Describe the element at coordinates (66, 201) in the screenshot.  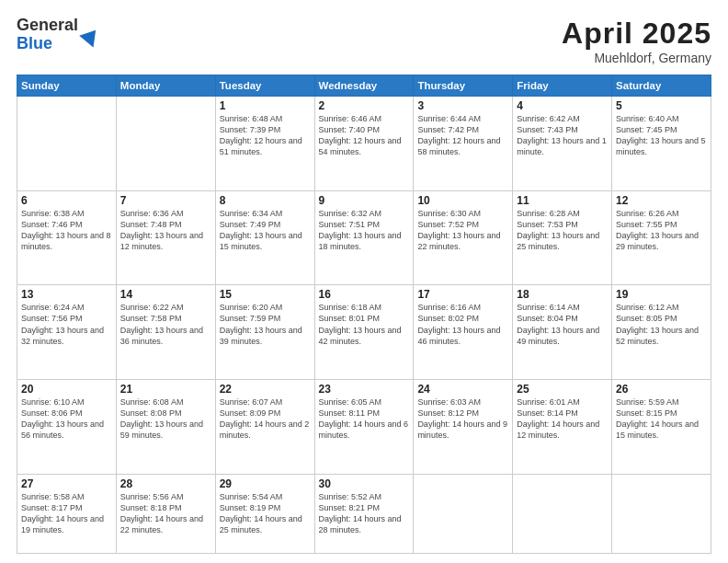
I see `day-number: 6` at that location.